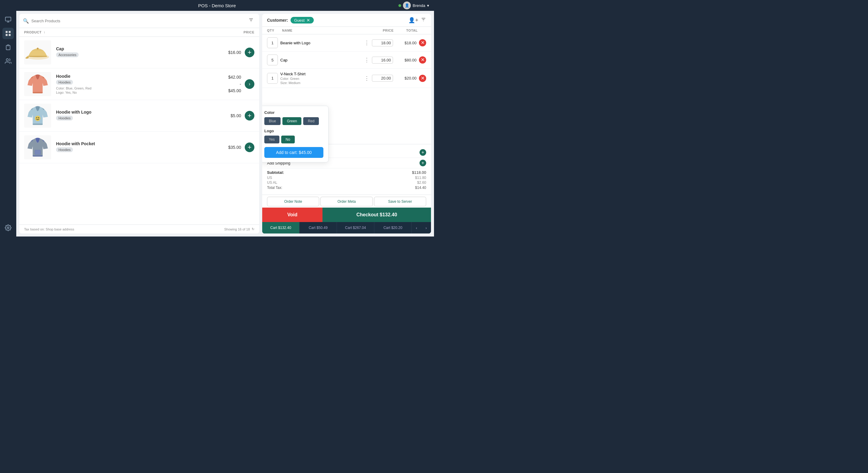 This screenshot has height=473, width=868. I want to click on cart-tab-next-button: ›, so click(426, 228).